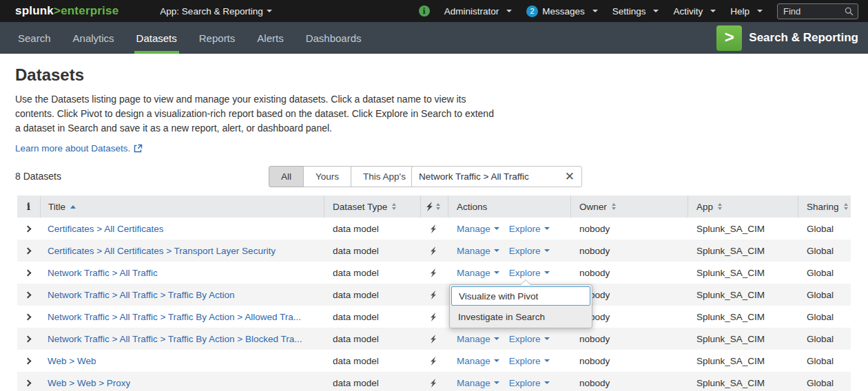 The width and height of the screenshot is (868, 391). I want to click on find-search-box, so click(818, 11).